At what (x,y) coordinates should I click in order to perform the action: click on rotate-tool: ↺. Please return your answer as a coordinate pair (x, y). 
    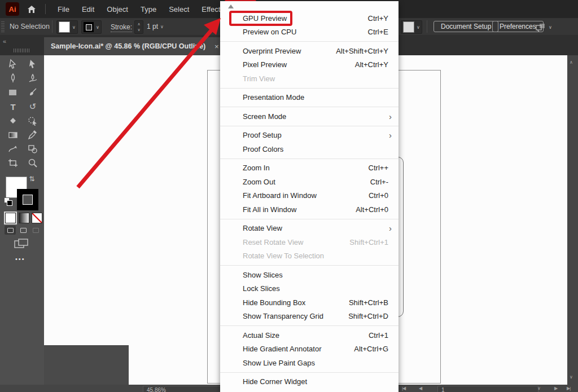
    Looking at the image, I should click on (33, 107).